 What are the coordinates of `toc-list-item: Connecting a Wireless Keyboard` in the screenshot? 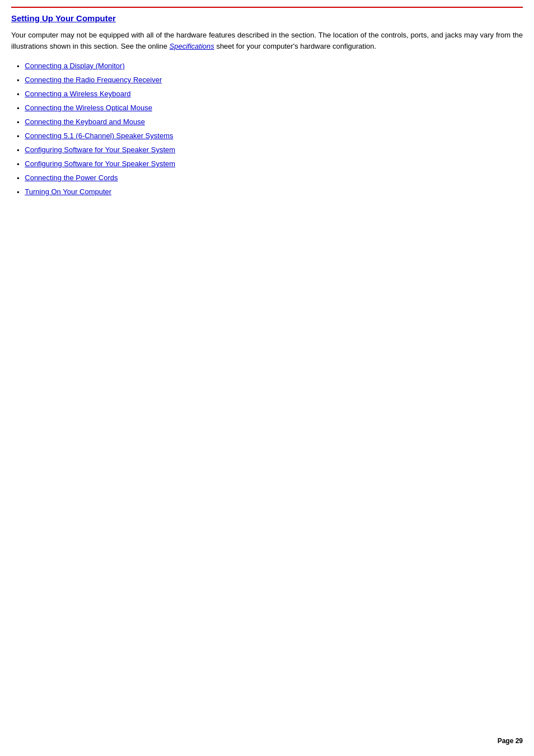 It's located at (270, 94).